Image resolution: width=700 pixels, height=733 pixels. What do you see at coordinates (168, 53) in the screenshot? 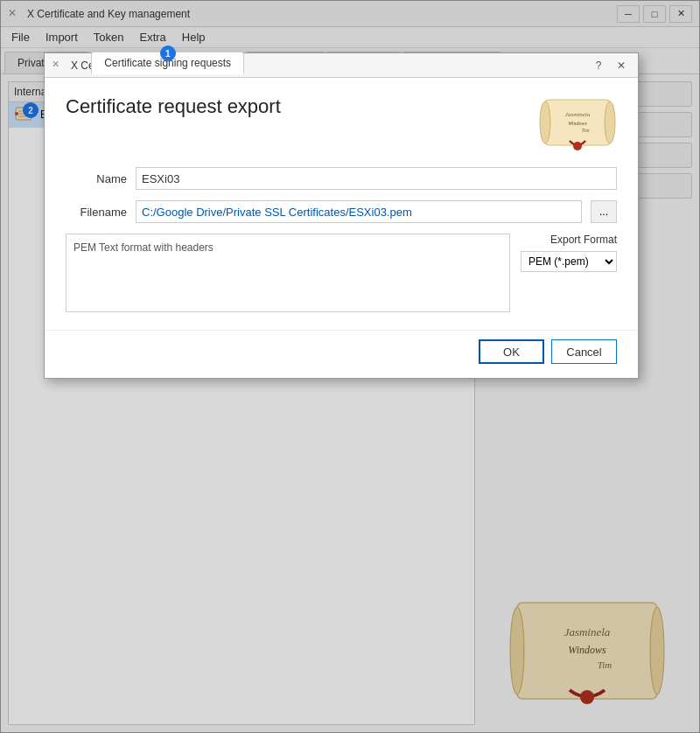
I see `tab-badge-csr: 1` at bounding box center [168, 53].